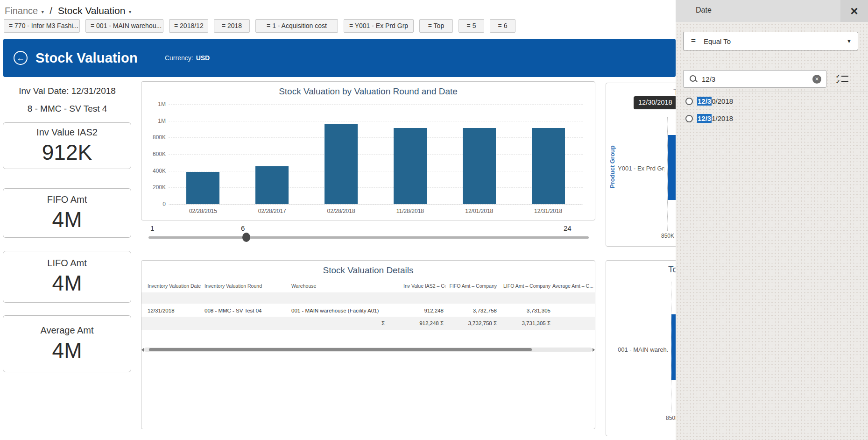 This screenshot has height=440, width=868. Describe the element at coordinates (770, 41) in the screenshot. I see `operator-dropdown: = Equal To ▼` at that location.